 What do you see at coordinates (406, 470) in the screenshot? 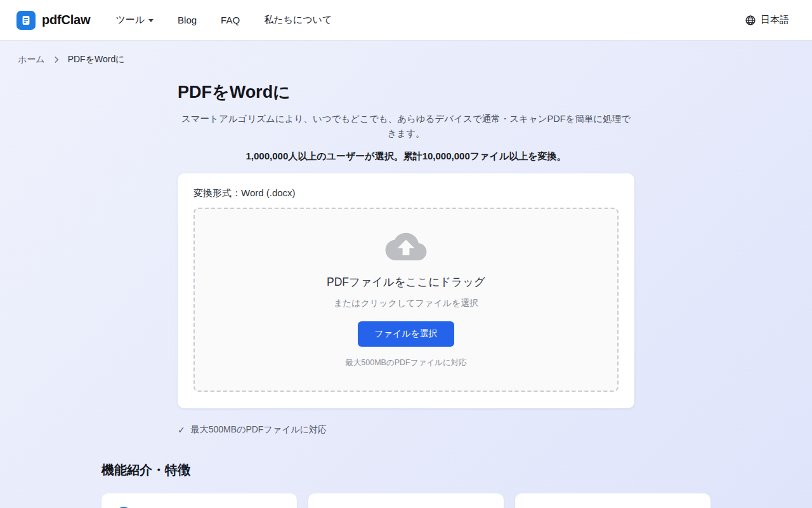
I see `features-title: 機能紹介・特徴` at bounding box center [406, 470].